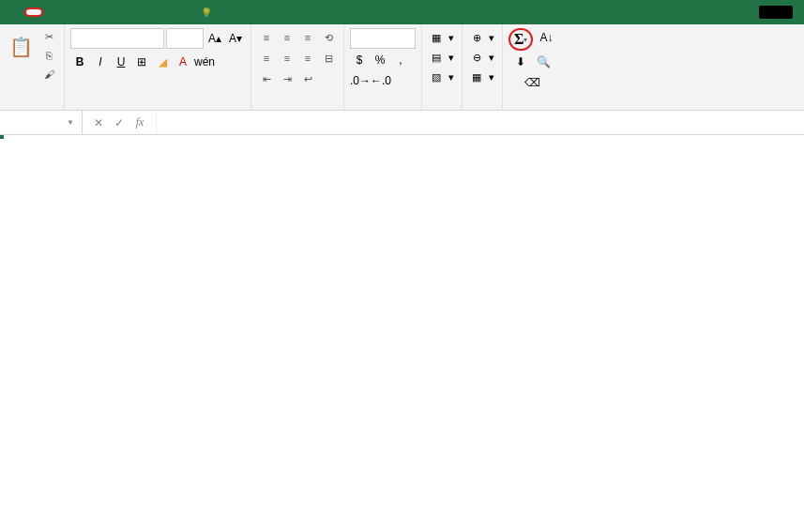  I want to click on menu-formulas, so click(90, 12).